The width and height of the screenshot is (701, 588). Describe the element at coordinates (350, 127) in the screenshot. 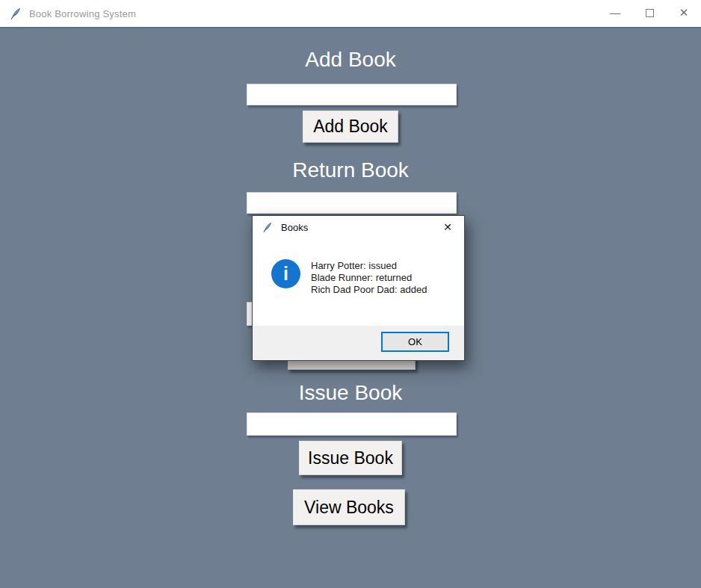

I see `add-book-button: Add Book` at that location.